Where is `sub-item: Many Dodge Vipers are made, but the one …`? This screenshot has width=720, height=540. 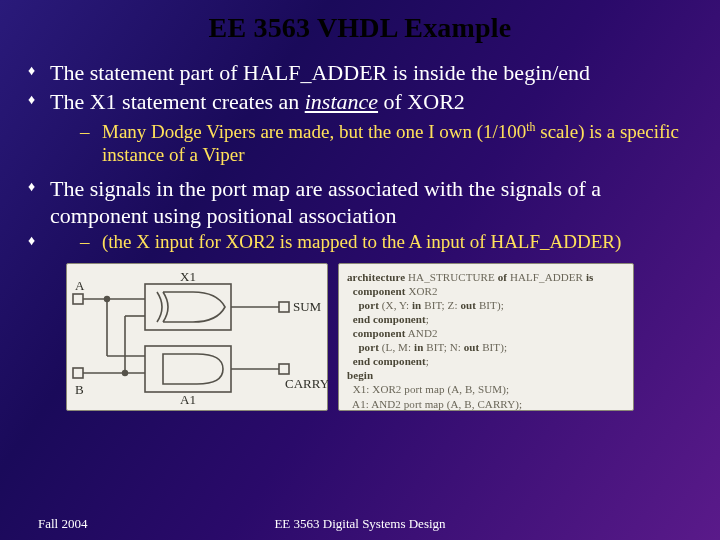
sub-item: Many Dodge Vipers are made, but the one … is located at coordinates (386, 143).